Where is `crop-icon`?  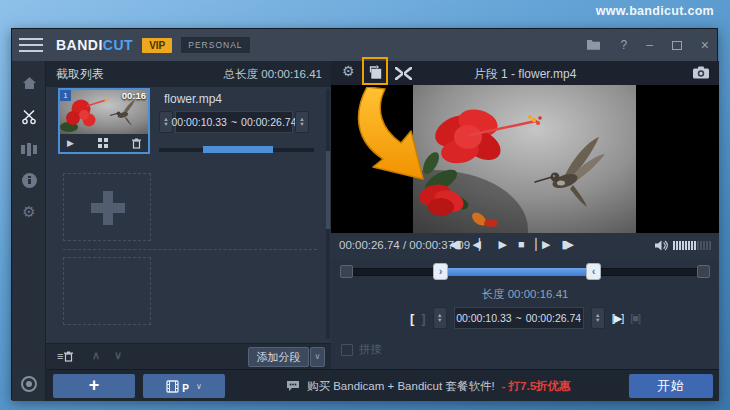 crop-icon is located at coordinates (404, 75).